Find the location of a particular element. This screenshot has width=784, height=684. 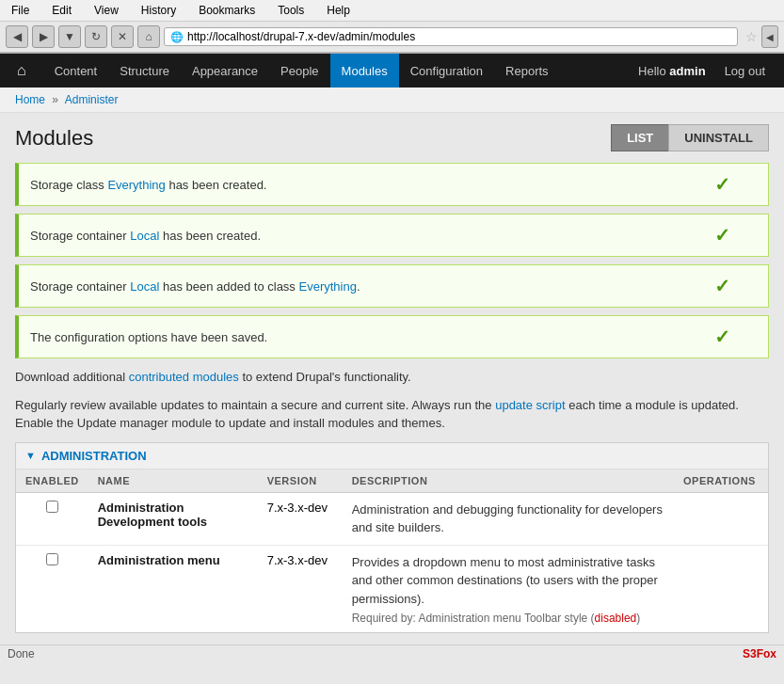

info-line2: Regularly review available updates to ma… is located at coordinates (392, 414).